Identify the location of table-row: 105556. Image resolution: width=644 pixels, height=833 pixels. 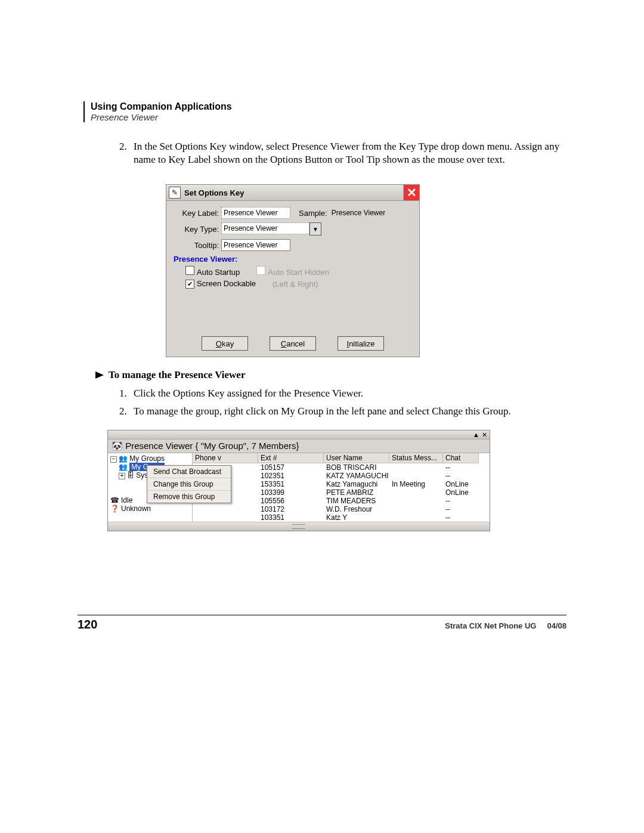
(291, 501).